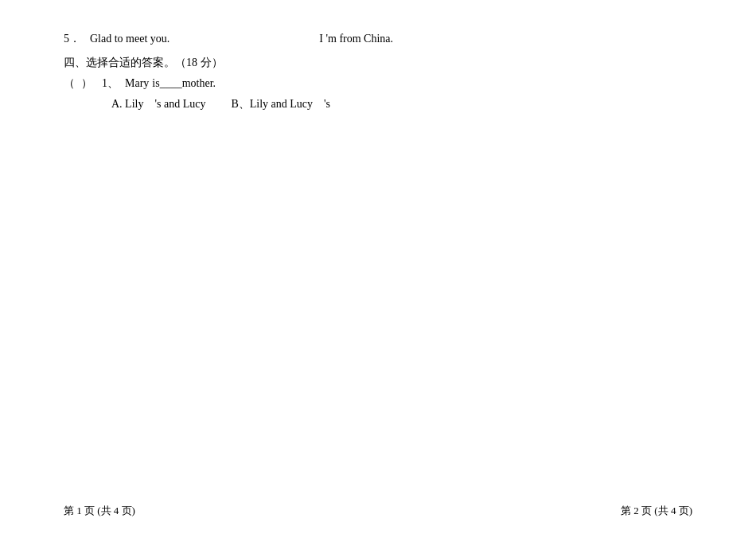  I want to click on item-5-right-text: I 'm from China., so click(357, 39).